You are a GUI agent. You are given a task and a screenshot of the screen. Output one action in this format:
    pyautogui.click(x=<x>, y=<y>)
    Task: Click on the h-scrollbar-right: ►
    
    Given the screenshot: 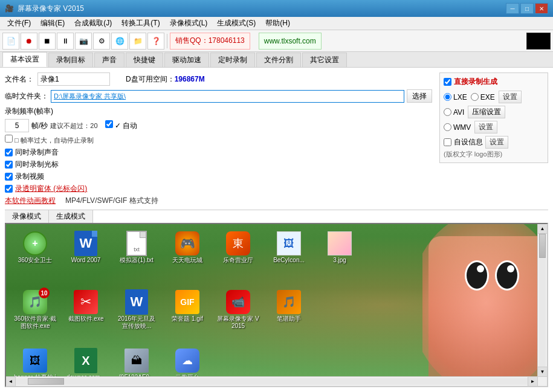 What is the action you would take?
    pyautogui.click(x=532, y=382)
    